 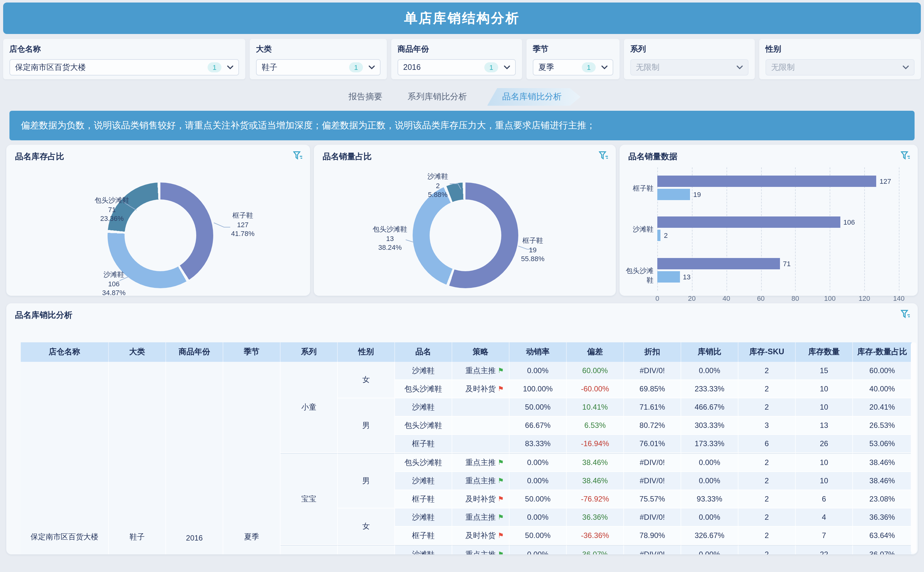 I want to click on filter-store-select: 保定南市区百货大楼 1, so click(x=124, y=67).